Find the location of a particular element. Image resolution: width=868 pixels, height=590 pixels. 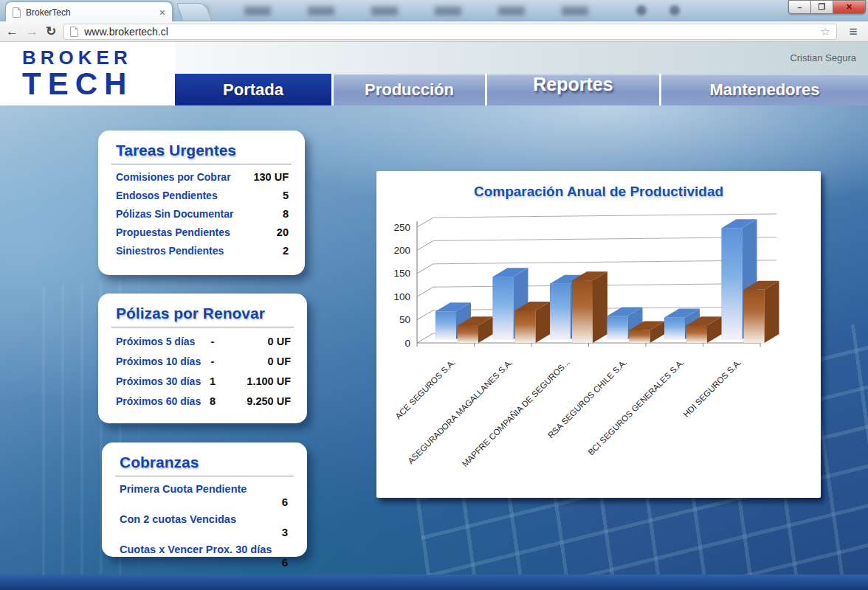

task-label: Comisiones por Cobrar is located at coordinates (173, 177).